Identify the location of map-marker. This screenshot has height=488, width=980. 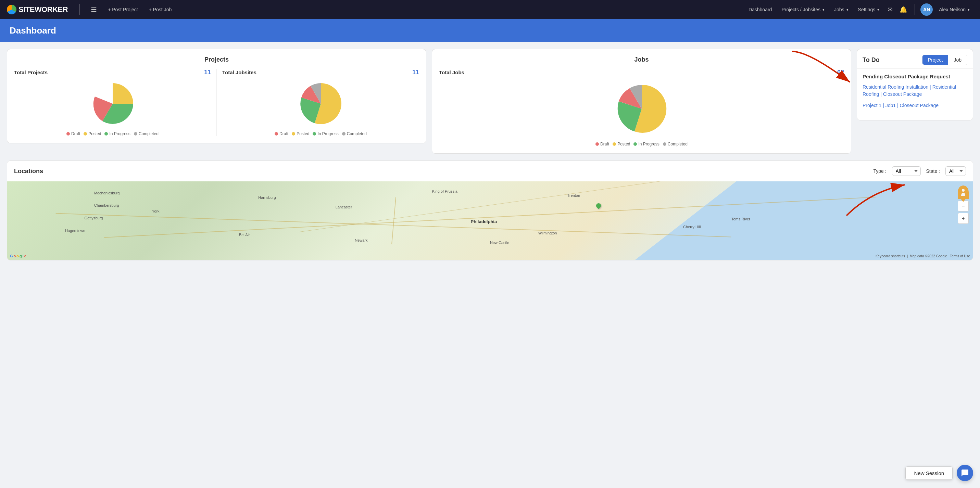
(598, 206).